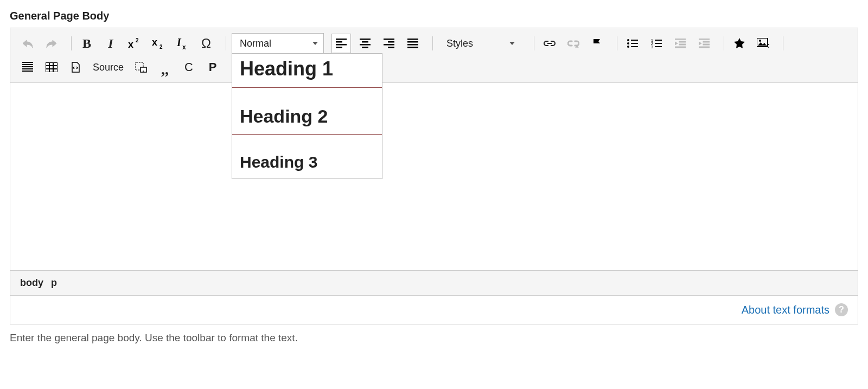 This screenshot has height=389, width=868. Describe the element at coordinates (413, 43) in the screenshot. I see `align-justify-button` at that location.